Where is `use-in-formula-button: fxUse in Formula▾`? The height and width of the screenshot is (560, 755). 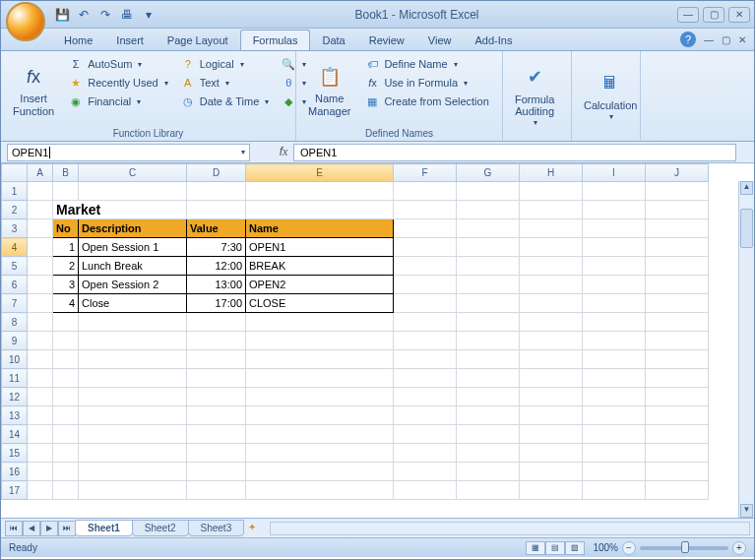
use-in-formula-button: fxUse in Formula▾ is located at coordinates (426, 83).